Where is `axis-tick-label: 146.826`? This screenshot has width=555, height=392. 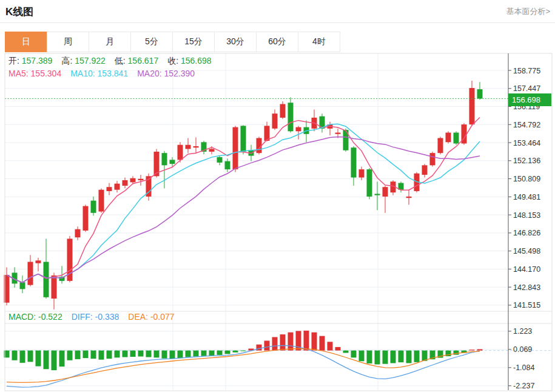
axis-tick-label: 146.826 is located at coordinates (526, 233).